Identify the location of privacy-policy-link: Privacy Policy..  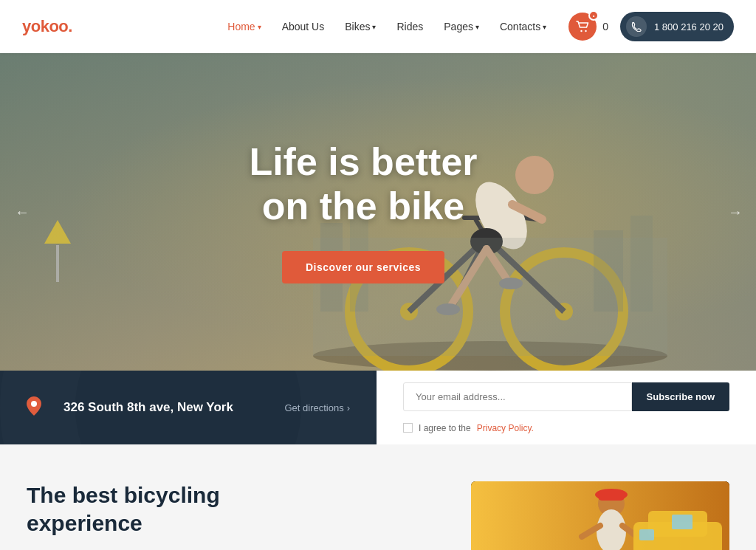
(505, 428).